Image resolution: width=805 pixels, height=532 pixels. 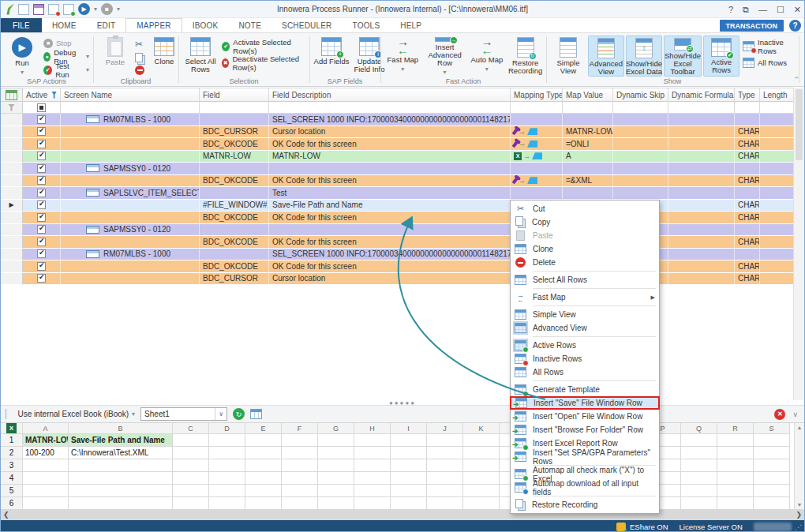 What do you see at coordinates (398, 182) in the screenshot?
I see `grid-row: BDC_OKCODEOK Code for this screen→=&XMLC…` at bounding box center [398, 182].